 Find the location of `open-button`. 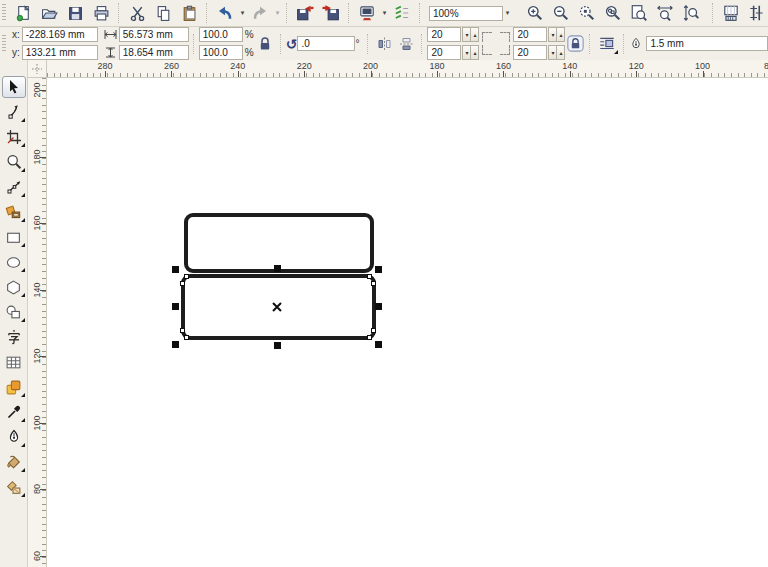

open-button is located at coordinates (49, 13).